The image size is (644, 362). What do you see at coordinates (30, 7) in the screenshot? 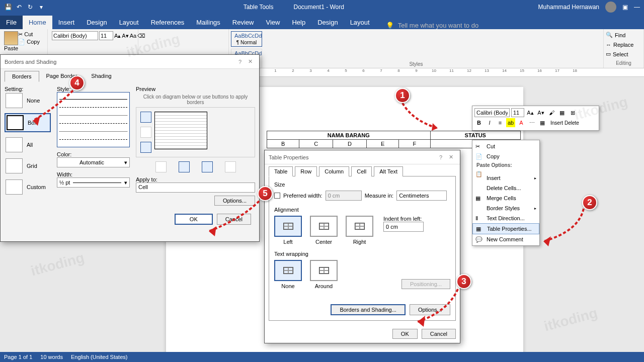
I see `redo-icon: ↻` at bounding box center [30, 7].